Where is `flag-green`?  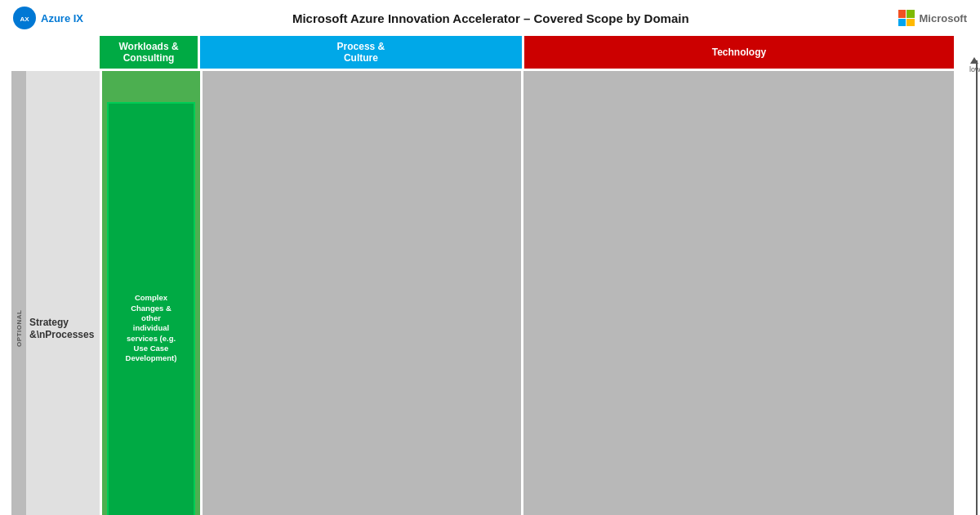 flag-green is located at coordinates (911, 14).